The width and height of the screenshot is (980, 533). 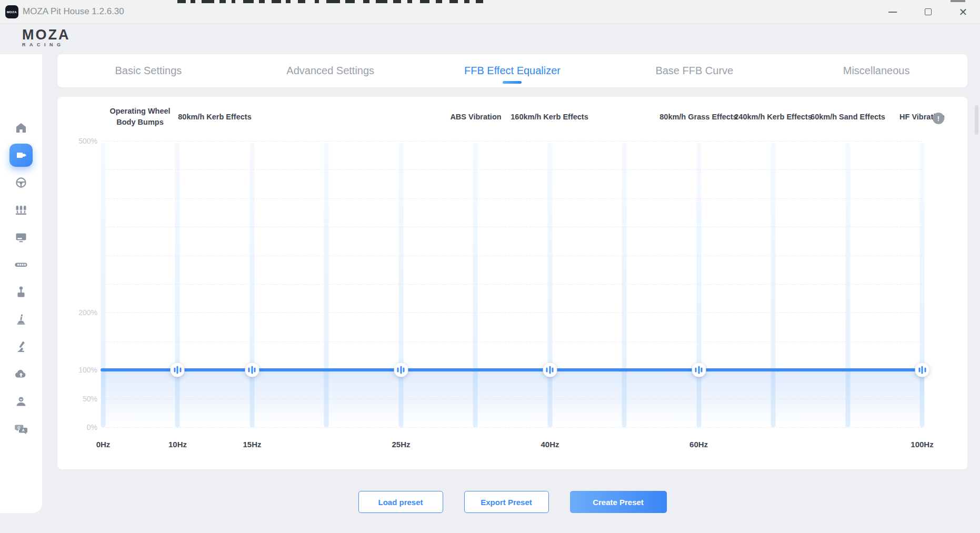 I want to click on handbrake-icon, so click(x=21, y=347).